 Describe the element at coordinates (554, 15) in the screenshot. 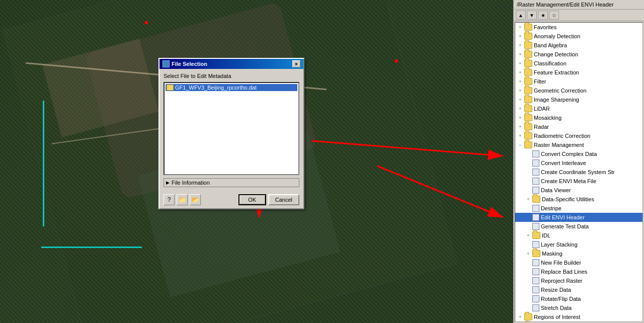

I see `toolbar-star2-btn: ☆` at that location.